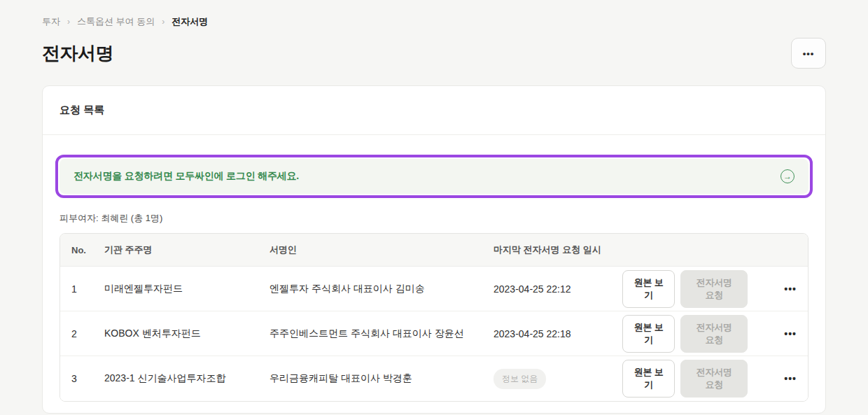 The height and width of the screenshot is (415, 868). Describe the element at coordinates (809, 53) in the screenshot. I see `more-icon: •••` at that location.